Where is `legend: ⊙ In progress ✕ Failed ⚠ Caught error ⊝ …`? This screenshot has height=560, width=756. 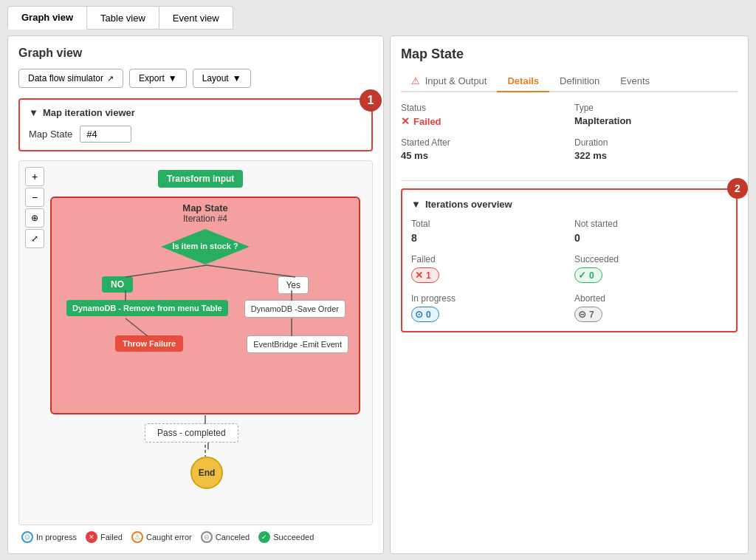 legend: ⊙ In progress ✕ Failed ⚠ Caught error ⊝ … is located at coordinates (196, 534).